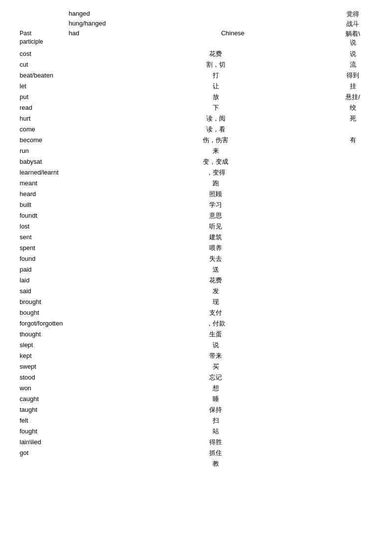  I want to click on chinese-cell: 来, so click(216, 151).